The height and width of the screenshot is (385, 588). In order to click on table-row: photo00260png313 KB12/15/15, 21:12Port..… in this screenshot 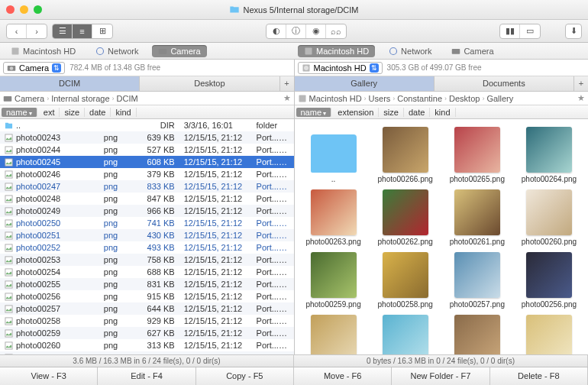, I will do `click(147, 345)`.